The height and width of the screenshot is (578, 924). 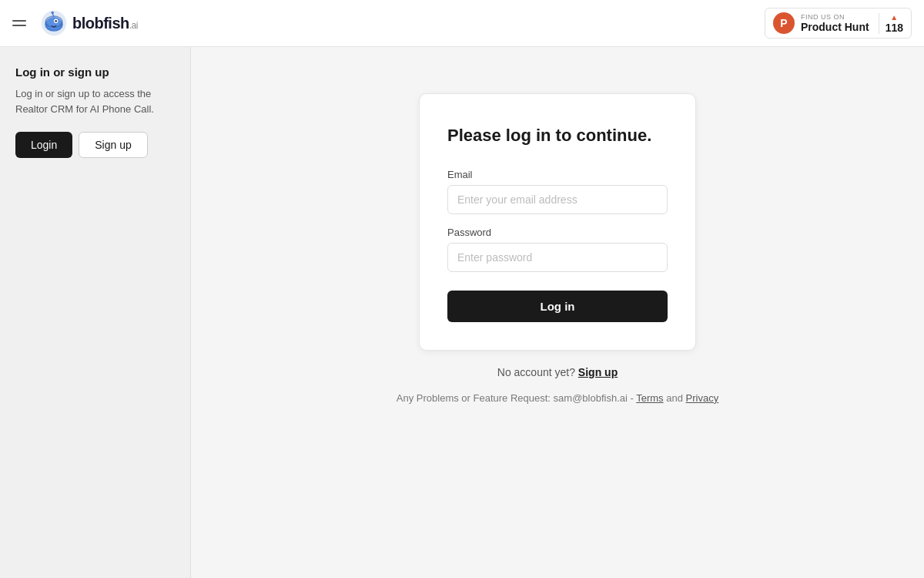 What do you see at coordinates (598, 372) in the screenshot?
I see `signup-link: Sign up` at bounding box center [598, 372].